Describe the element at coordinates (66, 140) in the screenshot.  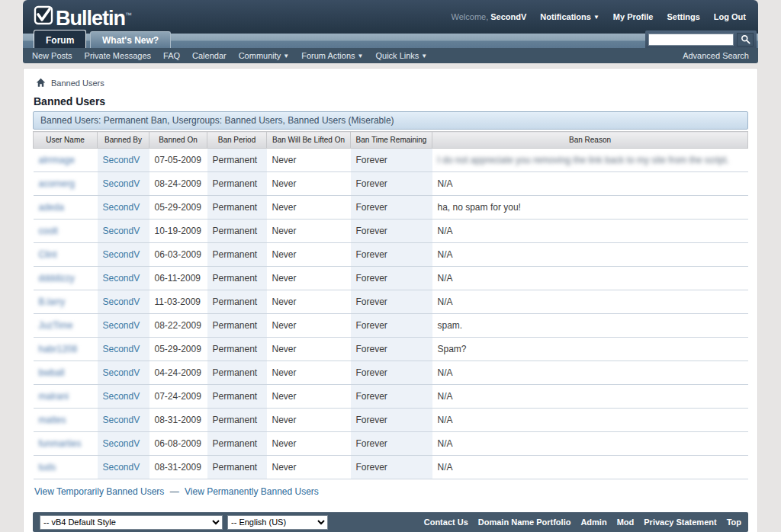
I see `column-header-user-name: User Name` at that location.